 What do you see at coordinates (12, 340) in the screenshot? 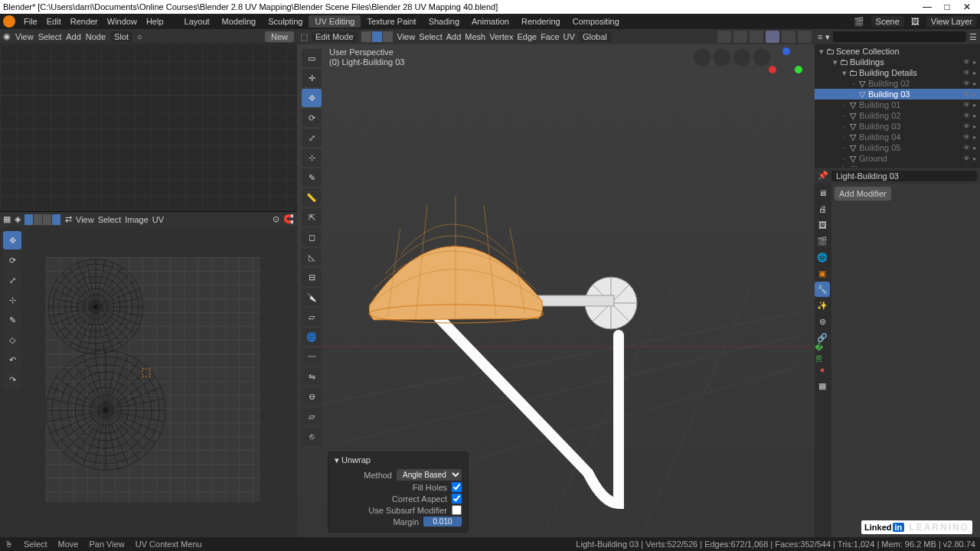
I see `uv-tool-cursor: ◇` at bounding box center [12, 340].